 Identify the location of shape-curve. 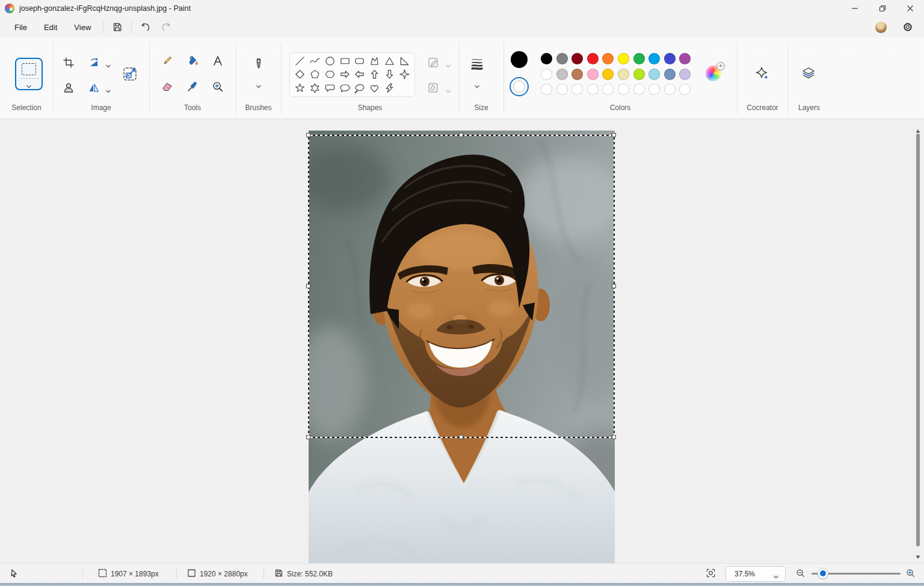
(315, 61).